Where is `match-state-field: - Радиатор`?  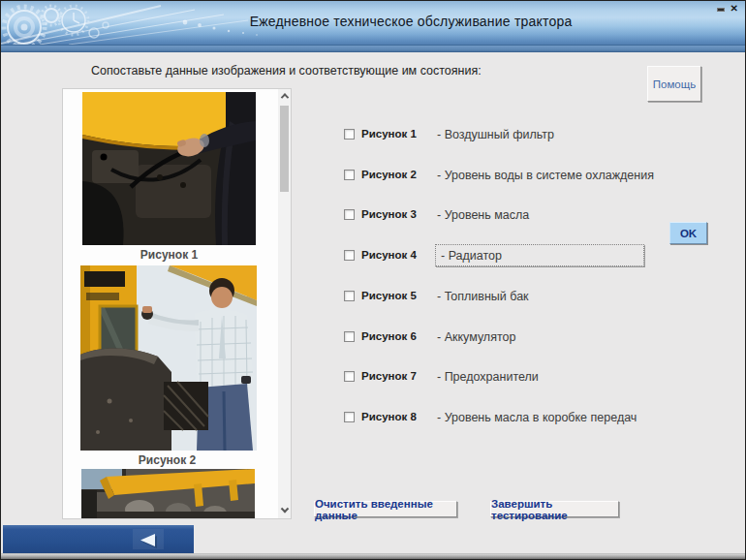
match-state-field: - Радиатор is located at coordinates (540, 256).